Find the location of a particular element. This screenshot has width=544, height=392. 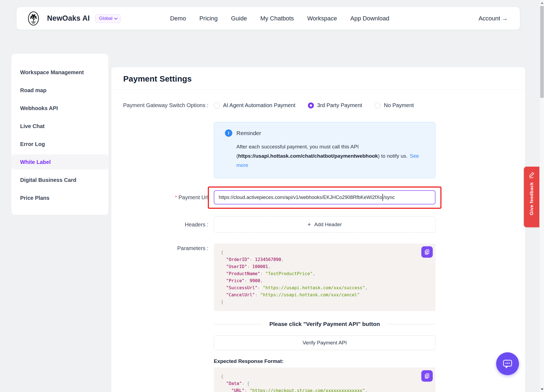

radio-3rd-party-payment: 3rd Party Payment is located at coordinates (335, 105).